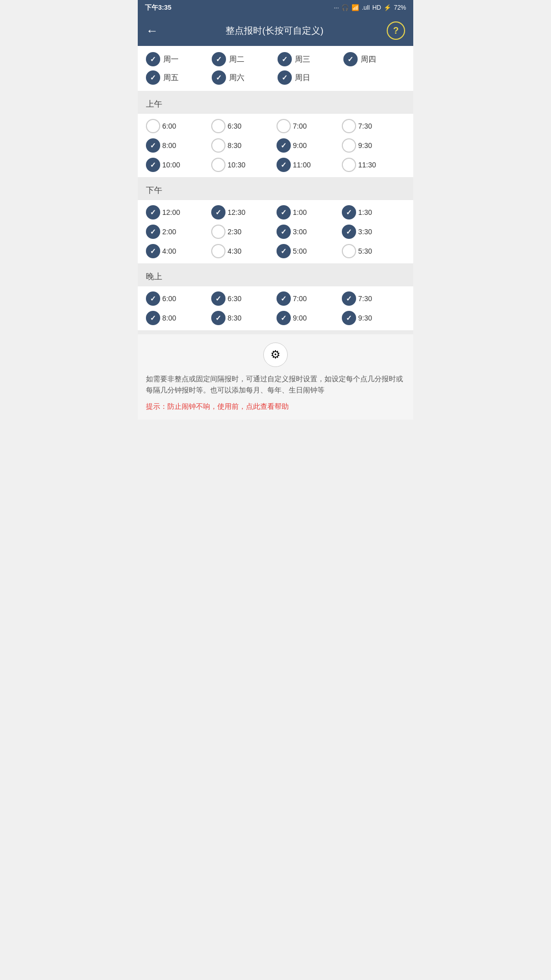 Image resolution: width=551 pixels, height=980 pixels. I want to click on time-checkbox-t830, so click(218, 145).